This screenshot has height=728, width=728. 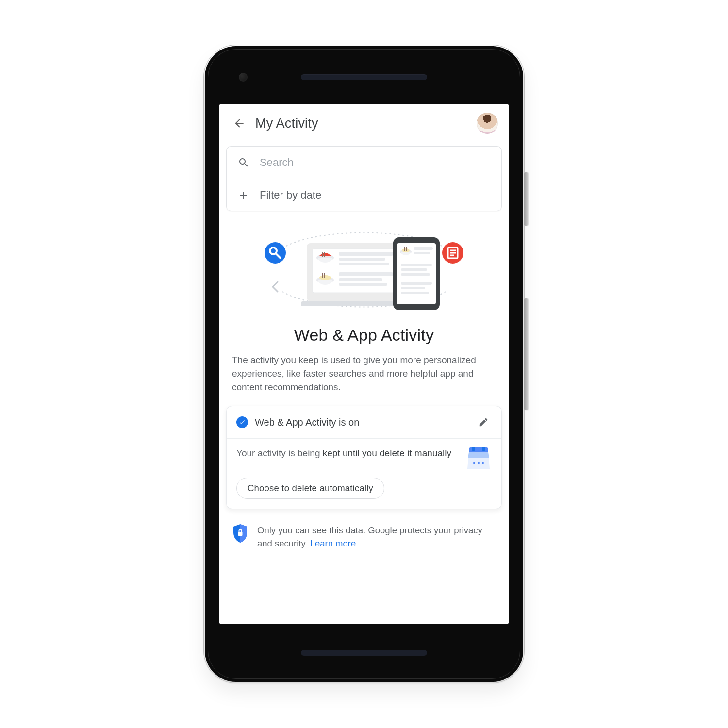 What do you see at coordinates (364, 422) in the screenshot?
I see `status-row: Web & App Activity is on` at bounding box center [364, 422].